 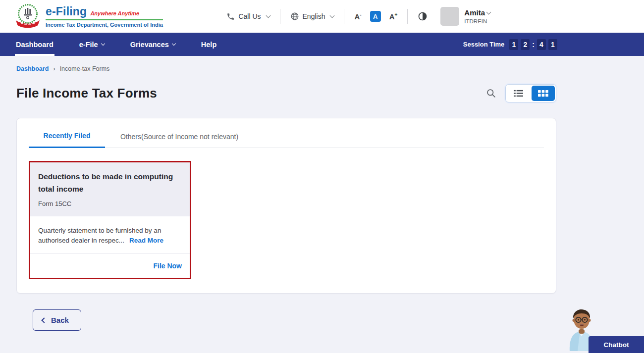 What do you see at coordinates (231, 17) in the screenshot?
I see `phone-icon` at bounding box center [231, 17].